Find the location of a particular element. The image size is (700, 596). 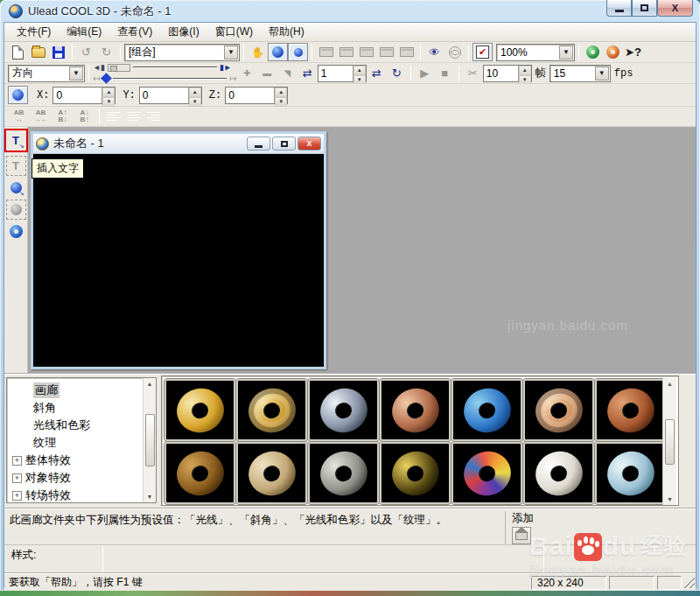

save-button is located at coordinates (58, 53).